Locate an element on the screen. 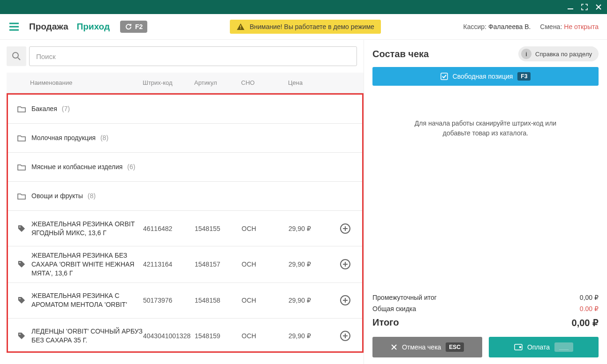  free-position-button: Свободная позиция F3 is located at coordinates (486, 76).